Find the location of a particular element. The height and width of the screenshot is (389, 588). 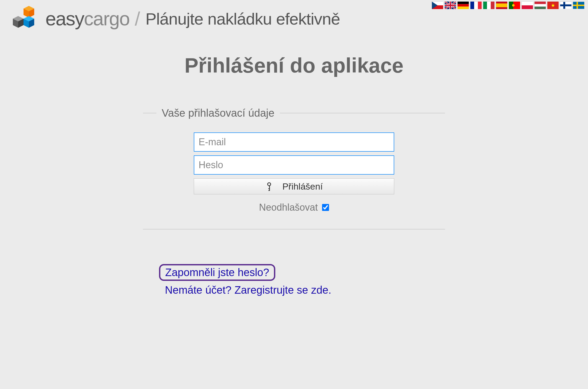

fieldset-line-right is located at coordinates (362, 113).